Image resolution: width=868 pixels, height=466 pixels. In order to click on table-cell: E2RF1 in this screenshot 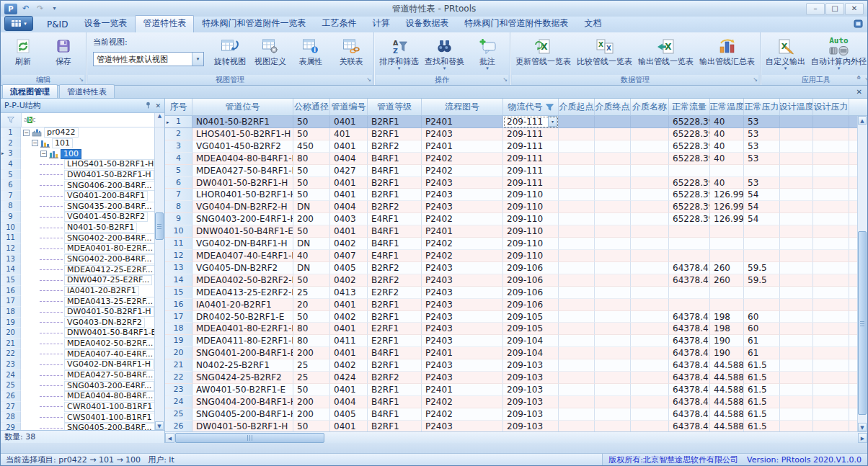, I will do `click(395, 341)`.